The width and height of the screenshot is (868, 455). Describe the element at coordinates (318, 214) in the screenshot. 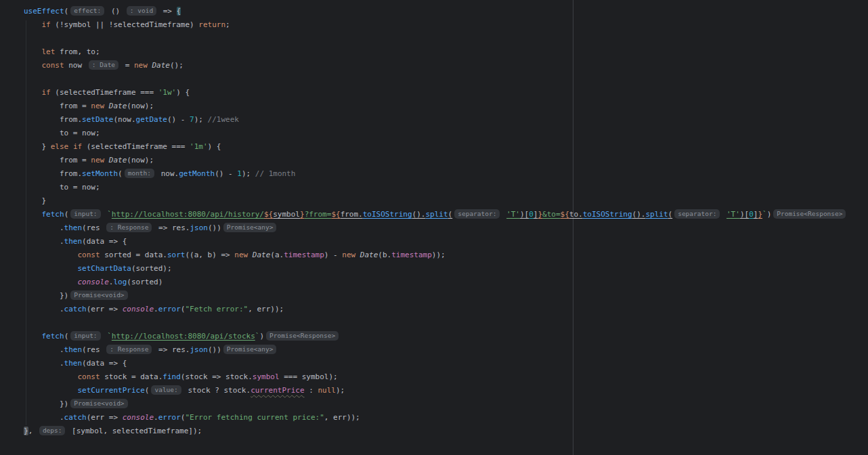

I see `code-token: ?from=` at that location.